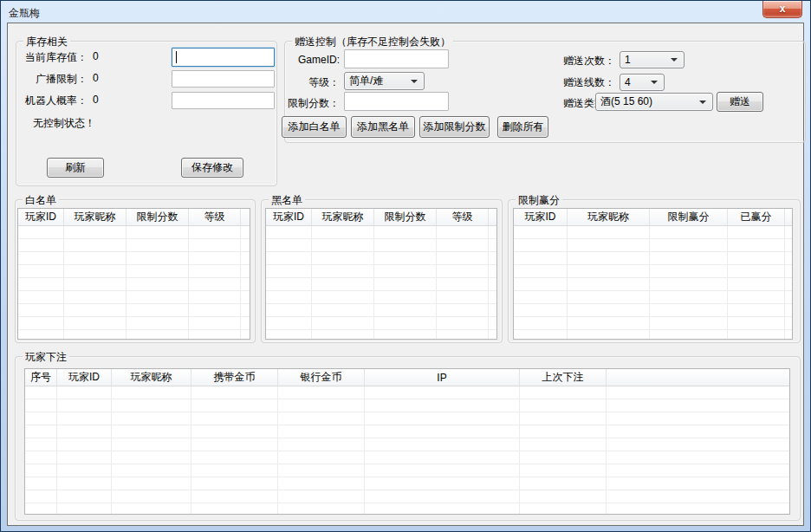 The width and height of the screenshot is (811, 532). I want to click on robot-probability-value: 0, so click(95, 101).